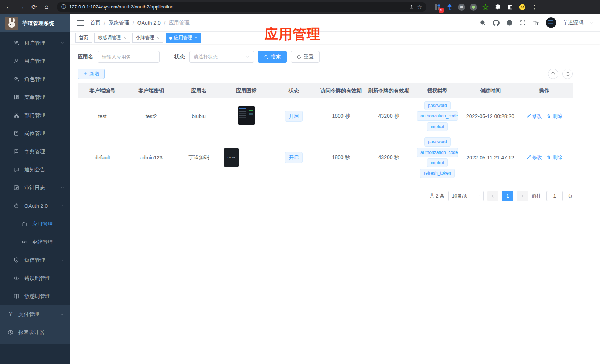 This screenshot has width=600, height=364. Describe the element at coordinates (466, 196) in the screenshot. I see `page-size-select: 10条/页` at that location.